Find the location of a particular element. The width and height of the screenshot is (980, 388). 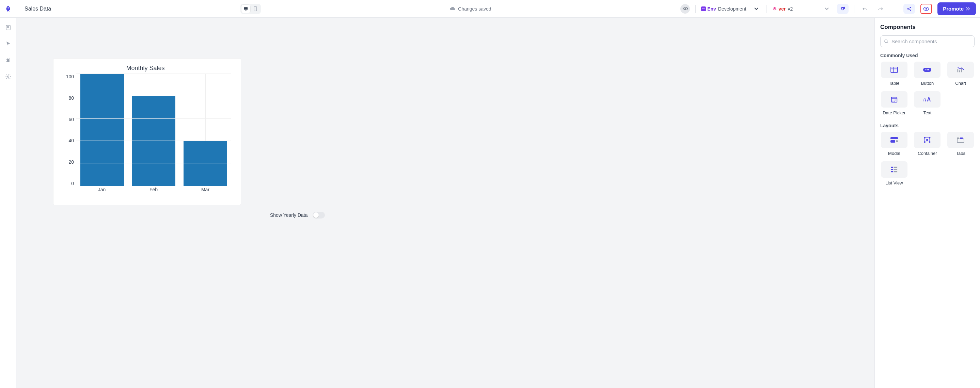

redo-icon is located at coordinates (880, 9).